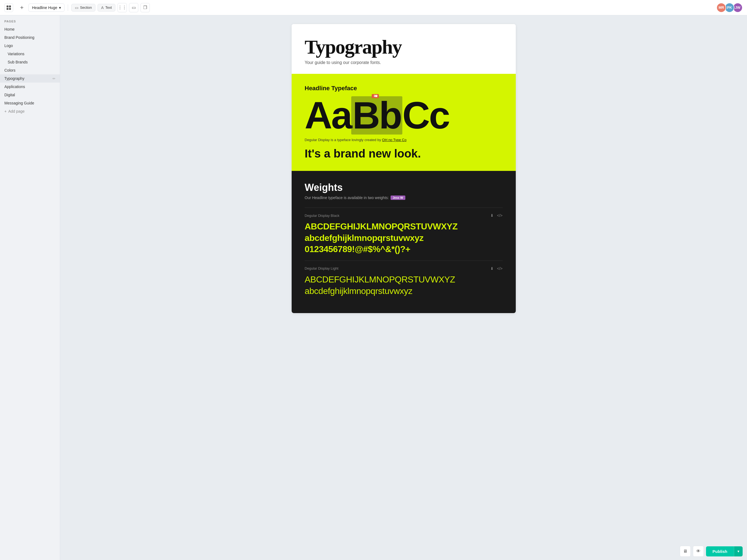 Image resolution: width=747 pixels, height=560 pixels. Describe the element at coordinates (54, 79) in the screenshot. I see `edit-icon: ✏` at that location.